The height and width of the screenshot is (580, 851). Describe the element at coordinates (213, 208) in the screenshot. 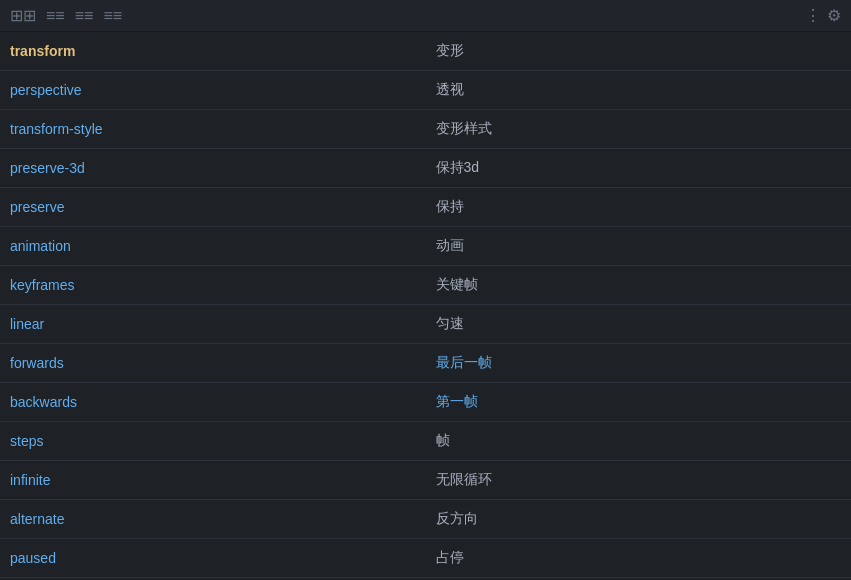

I see `keyword-cell: preserve` at that location.